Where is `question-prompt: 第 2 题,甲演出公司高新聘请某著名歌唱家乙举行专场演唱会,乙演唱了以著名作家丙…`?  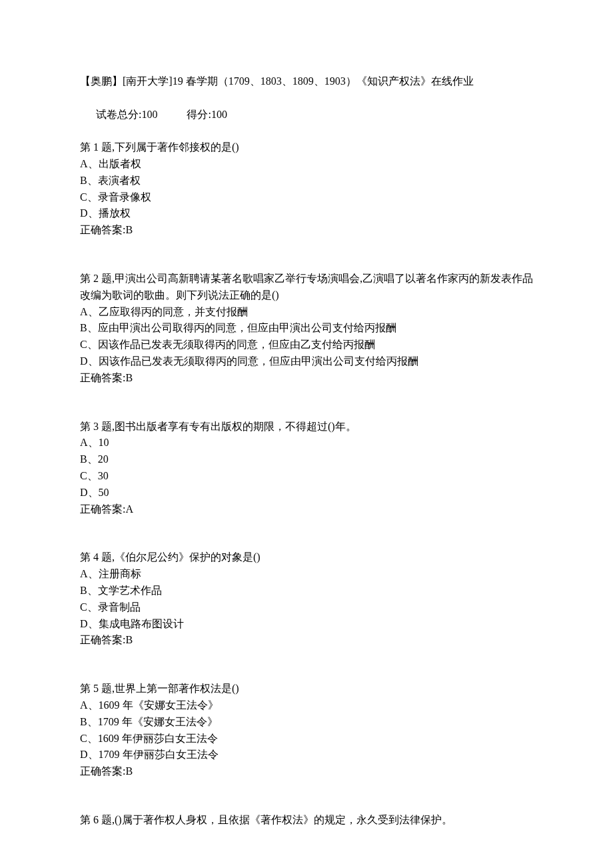
question-prompt: 第 2 题,甲演出公司高新聘请某著名歌唱家乙举行专场演唱会,乙演唱了以著名作家丙… is located at coordinates (306, 287).